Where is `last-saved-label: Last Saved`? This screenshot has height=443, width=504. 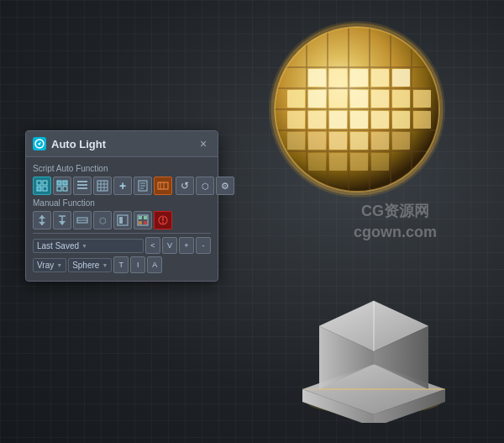
last-saved-label: Last Saved is located at coordinates (58, 245).